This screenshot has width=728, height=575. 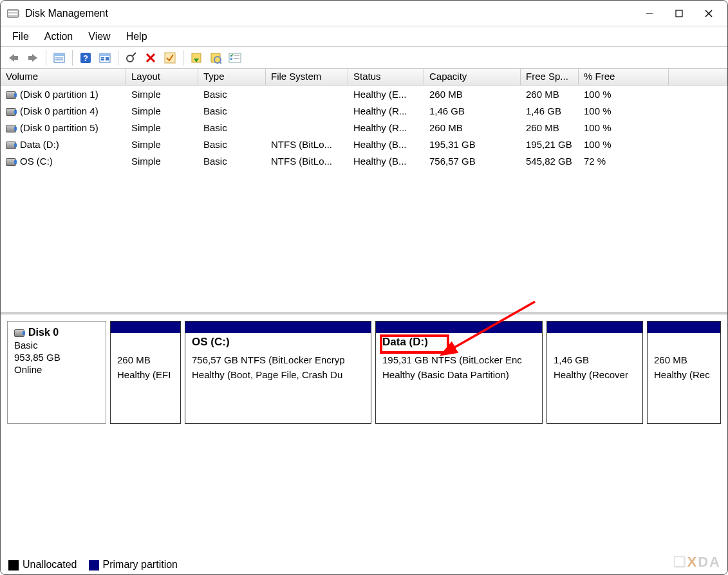 I want to click on volume-columns-header: Volume Layout Type File System Status Ca…, so click(x=364, y=77).